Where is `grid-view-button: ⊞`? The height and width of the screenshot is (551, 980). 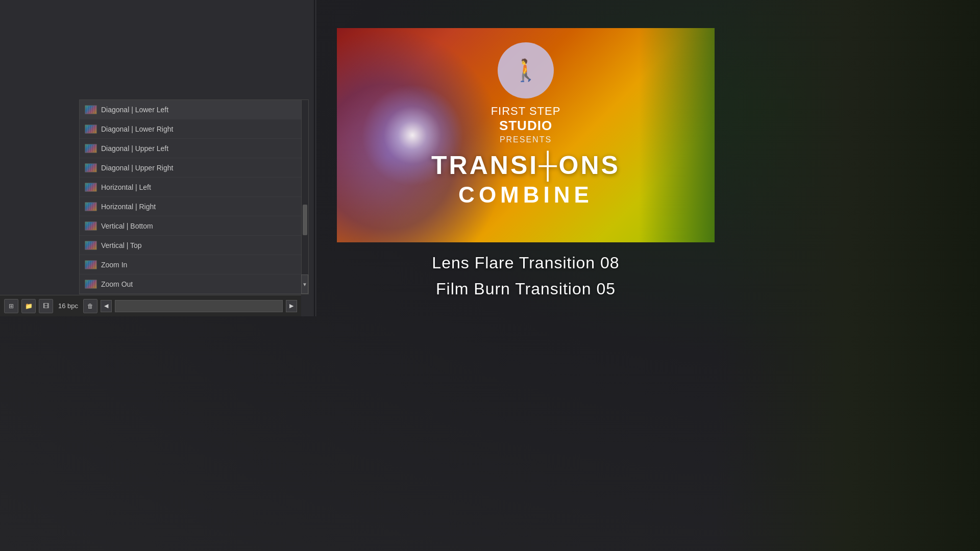
grid-view-button: ⊞ is located at coordinates (11, 306).